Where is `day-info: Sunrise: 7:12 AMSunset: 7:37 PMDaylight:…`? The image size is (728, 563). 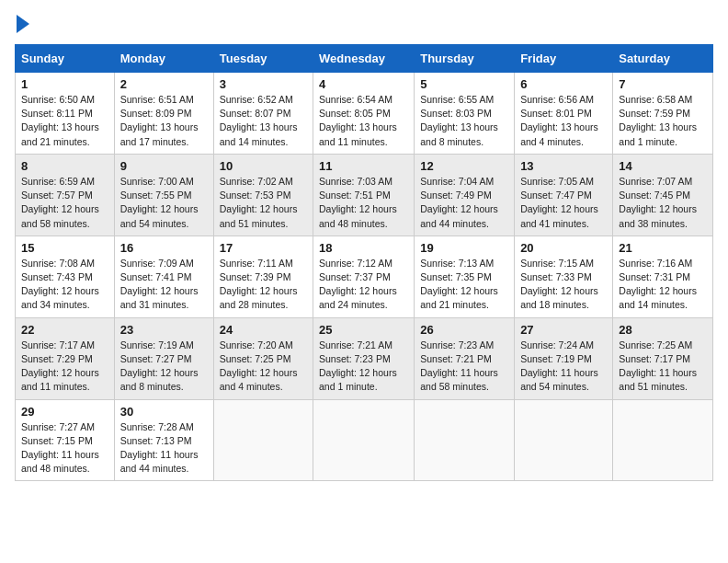 day-info: Sunrise: 7:12 AMSunset: 7:37 PMDaylight:… is located at coordinates (364, 285).